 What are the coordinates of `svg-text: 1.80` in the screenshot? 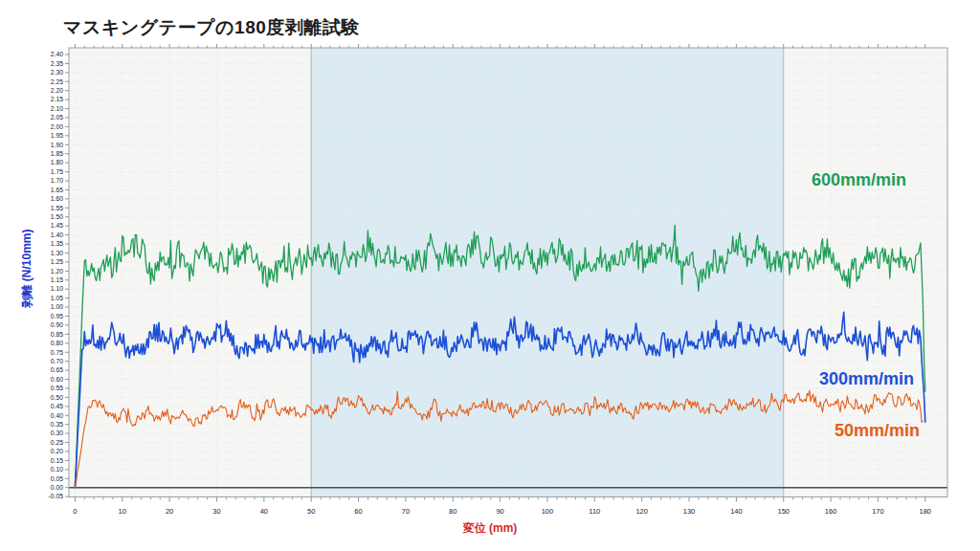 It's located at (57, 163).